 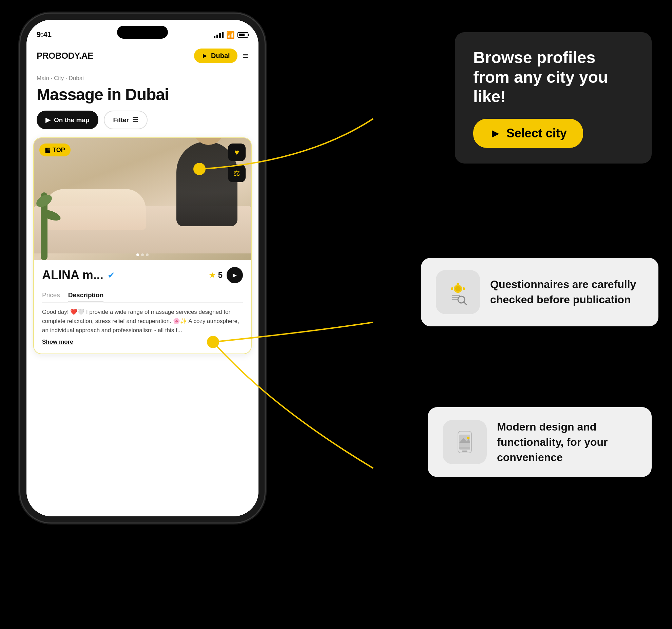 I want to click on modern-design-callout: Modern design and functionality, for you…, so click(x=540, y=442).